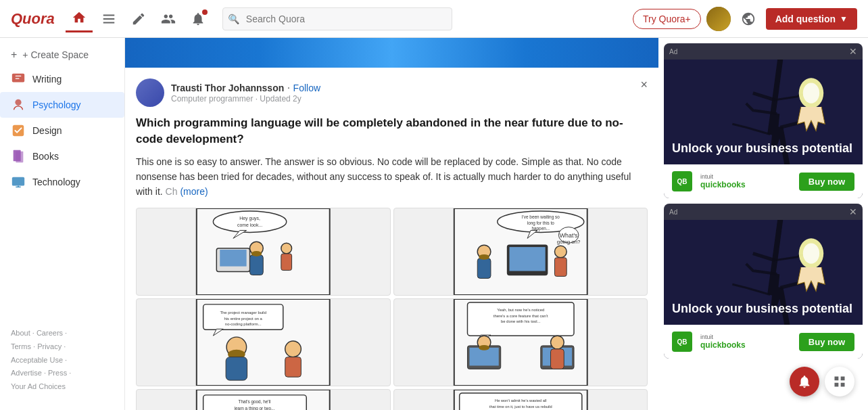 The height and width of the screenshot is (410, 868). I want to click on add-question-label: Add question, so click(806, 19).